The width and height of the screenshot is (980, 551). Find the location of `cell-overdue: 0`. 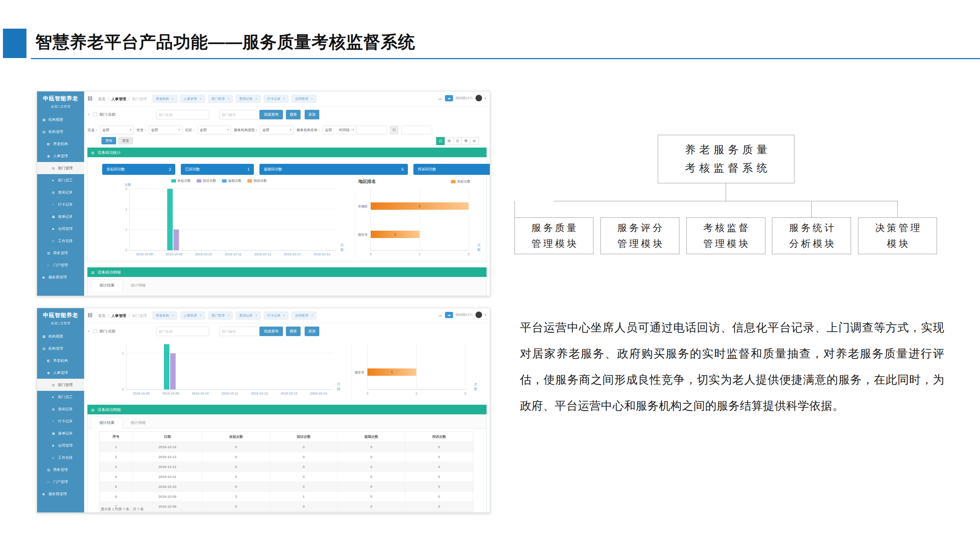

cell-overdue: 0 is located at coordinates (371, 467).